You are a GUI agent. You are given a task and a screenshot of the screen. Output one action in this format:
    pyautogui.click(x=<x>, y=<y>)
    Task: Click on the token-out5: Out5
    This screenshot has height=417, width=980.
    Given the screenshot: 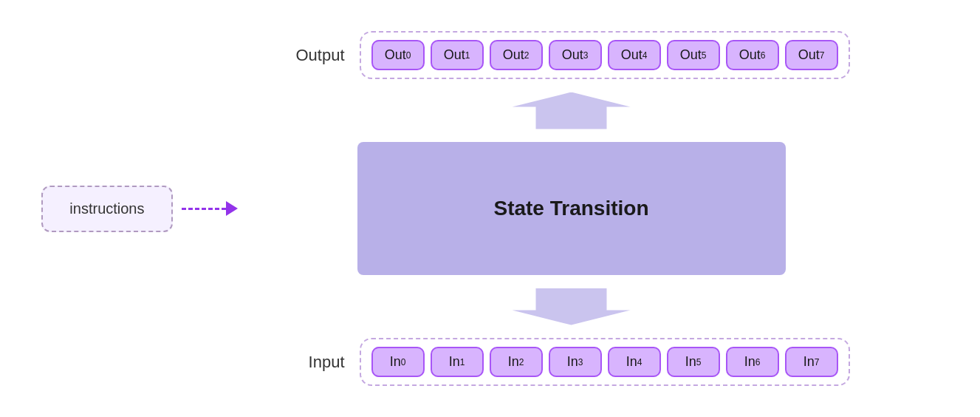 What is the action you would take?
    pyautogui.click(x=693, y=55)
    